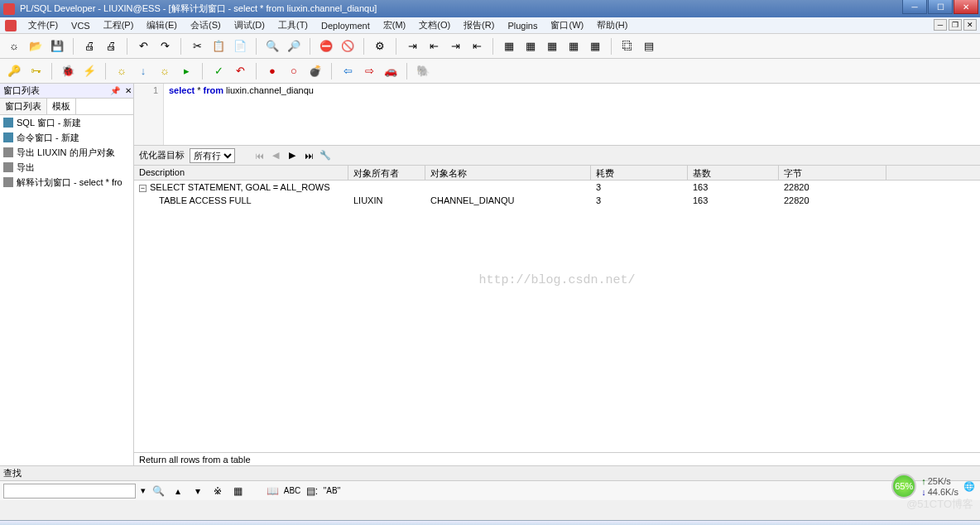  Describe the element at coordinates (477, 46) in the screenshot. I see `outdent2-icon: ⇤` at that location.